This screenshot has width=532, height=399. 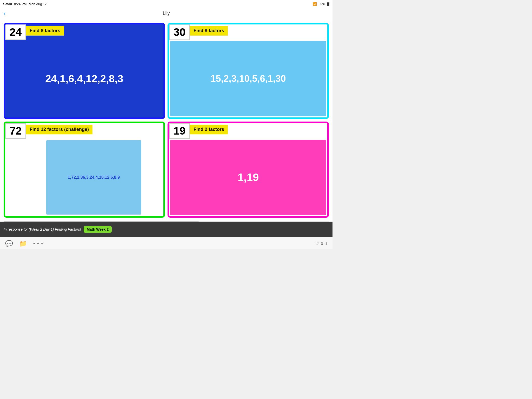 What do you see at coordinates (8, 4) in the screenshot?
I see `browser-label: Safari` at bounding box center [8, 4].